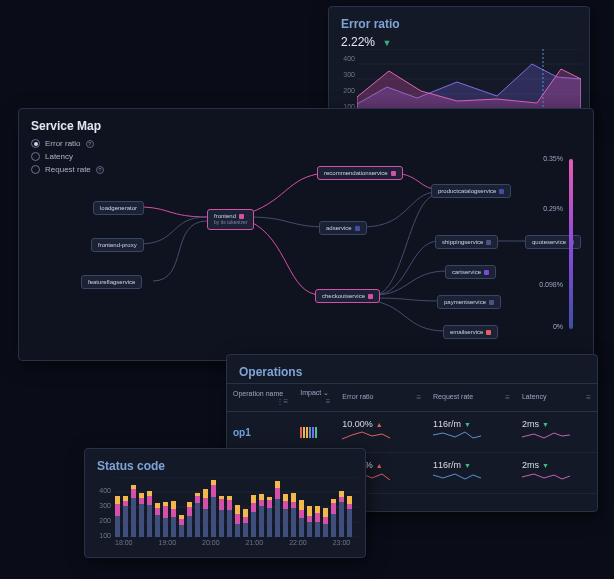 This screenshot has width=614, height=579. Describe the element at coordinates (225, 503) in the screenshot. I see `status-code-panel: Status code 400300 200100 18:0019:00 20:…` at that location.